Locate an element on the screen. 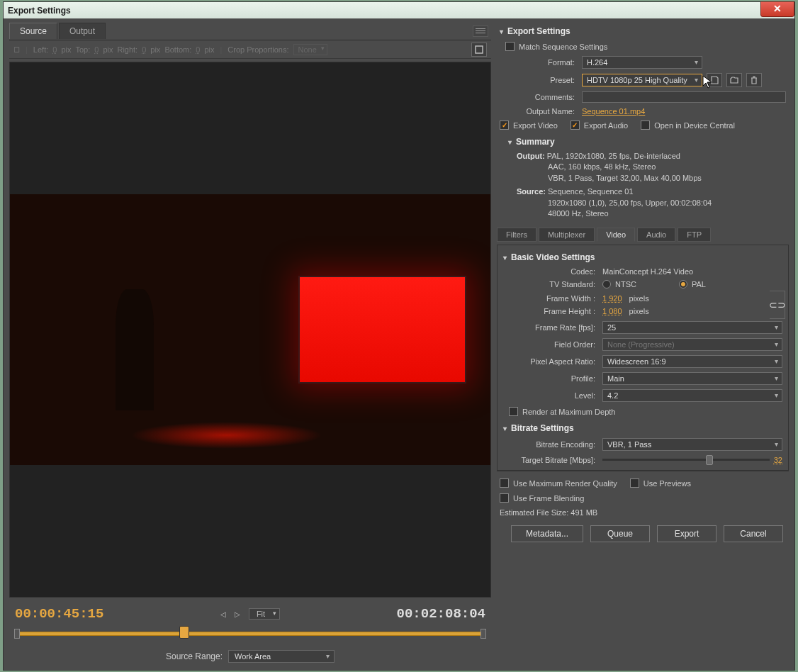 The height and width of the screenshot is (672, 798). frame-rate-label: Frame Rate [fps]: is located at coordinates (553, 327).